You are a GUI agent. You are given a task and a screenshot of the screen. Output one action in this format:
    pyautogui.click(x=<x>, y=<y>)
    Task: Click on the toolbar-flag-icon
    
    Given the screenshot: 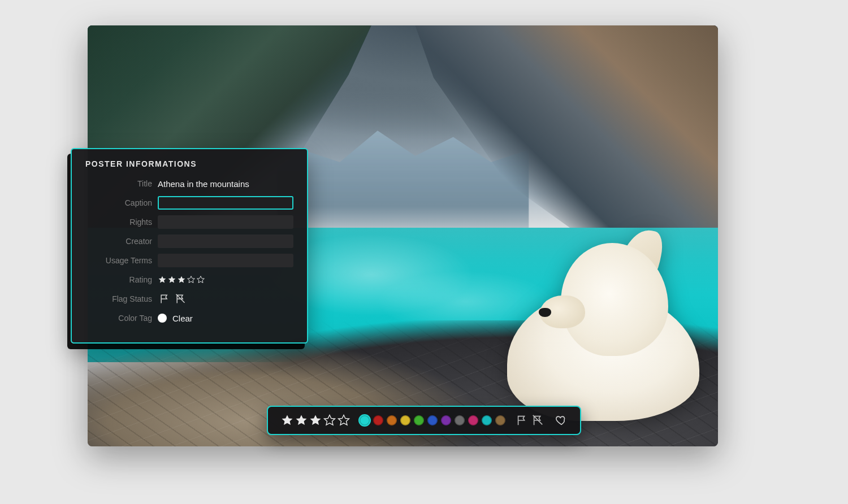 What is the action you would take?
    pyautogui.click(x=522, y=420)
    